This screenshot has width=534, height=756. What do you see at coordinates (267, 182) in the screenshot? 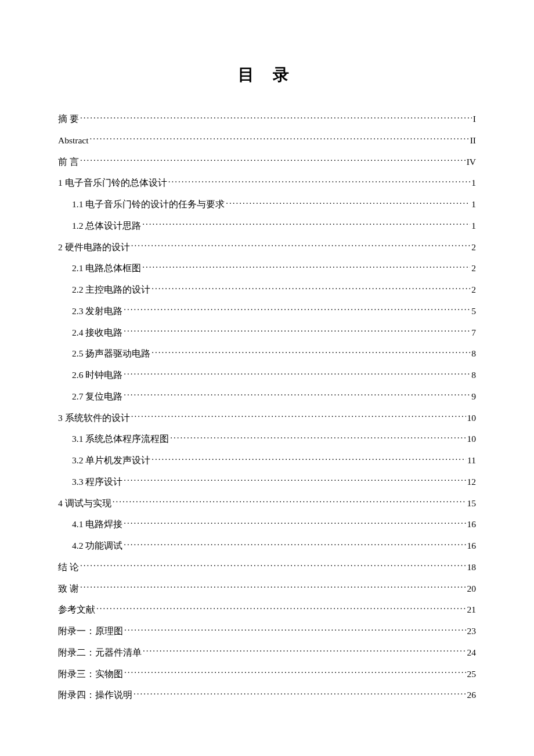
I see `toc-entry: 1 电子音乐门铃的总体设计1` at bounding box center [267, 182].